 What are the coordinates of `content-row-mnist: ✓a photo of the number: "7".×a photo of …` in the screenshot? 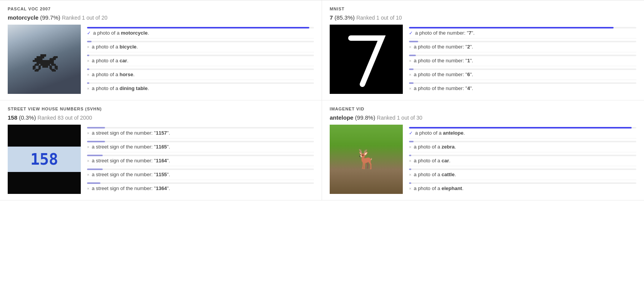 It's located at (483, 59).